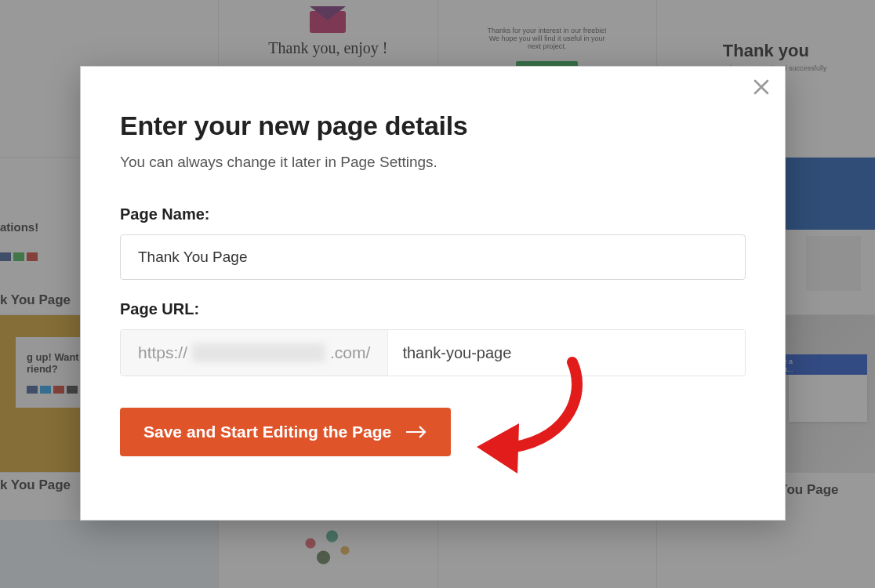 The height and width of the screenshot is (588, 875). Describe the element at coordinates (350, 353) in the screenshot. I see `url-tld: .com/` at that location.